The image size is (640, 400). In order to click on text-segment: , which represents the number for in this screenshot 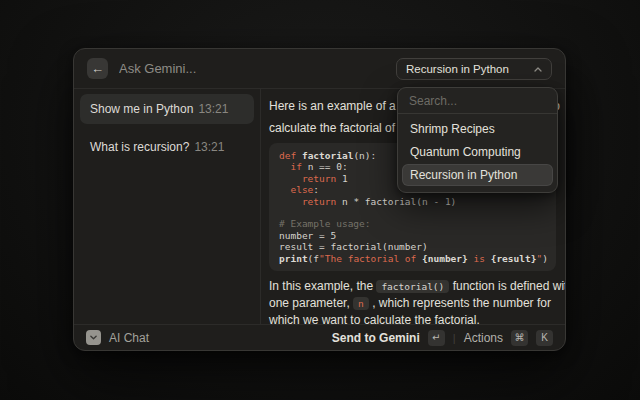, I will do `click(460, 303)`.